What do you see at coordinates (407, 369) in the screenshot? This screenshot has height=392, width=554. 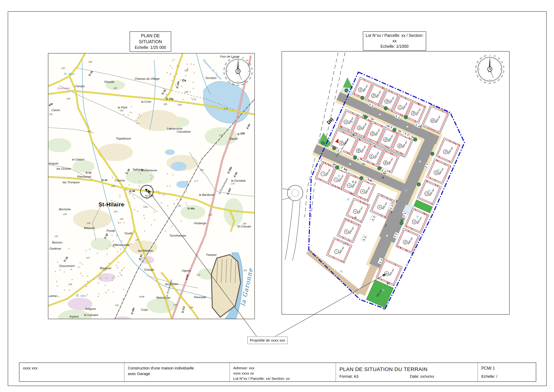 I see `document-title: PLAN DE SITUATION DU TERRAIN` at bounding box center [407, 369].